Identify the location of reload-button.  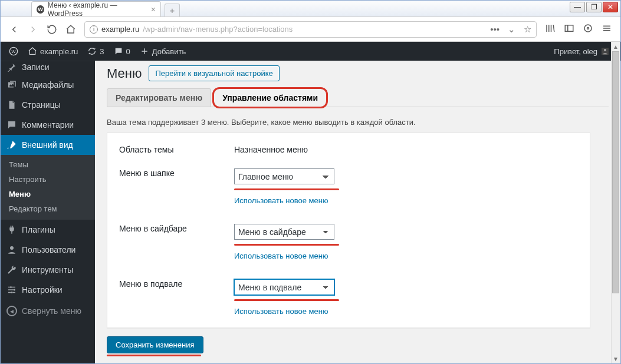
(52, 29).